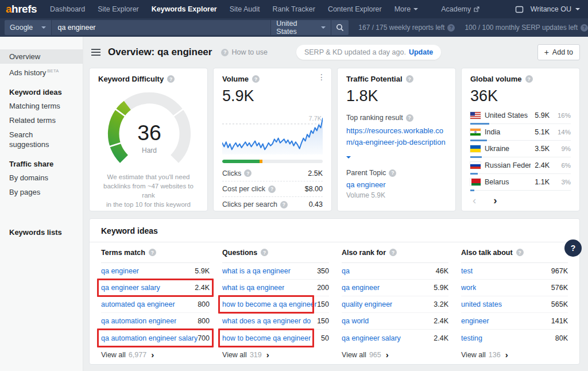 The width and height of the screenshot is (588, 371). What do you see at coordinates (364, 253) in the screenshot?
I see `column-header-label: Also rank for` at bounding box center [364, 253].